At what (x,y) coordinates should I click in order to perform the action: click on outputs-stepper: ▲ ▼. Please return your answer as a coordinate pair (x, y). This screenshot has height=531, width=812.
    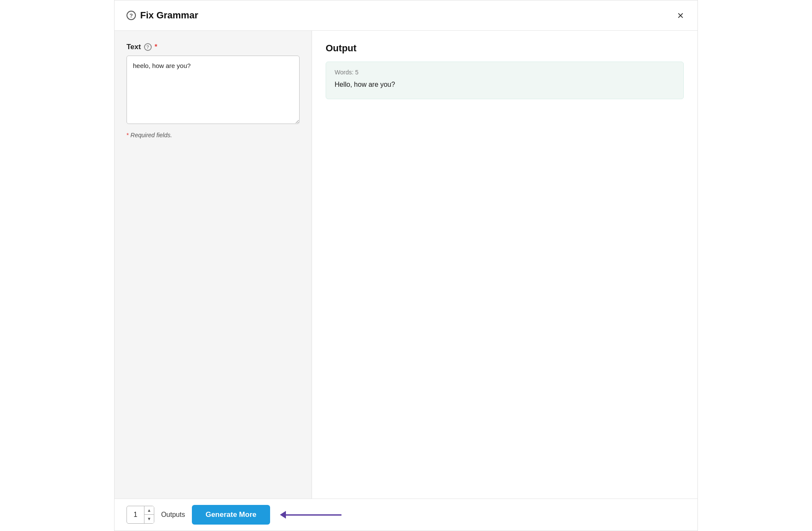
    Looking at the image, I should click on (140, 515).